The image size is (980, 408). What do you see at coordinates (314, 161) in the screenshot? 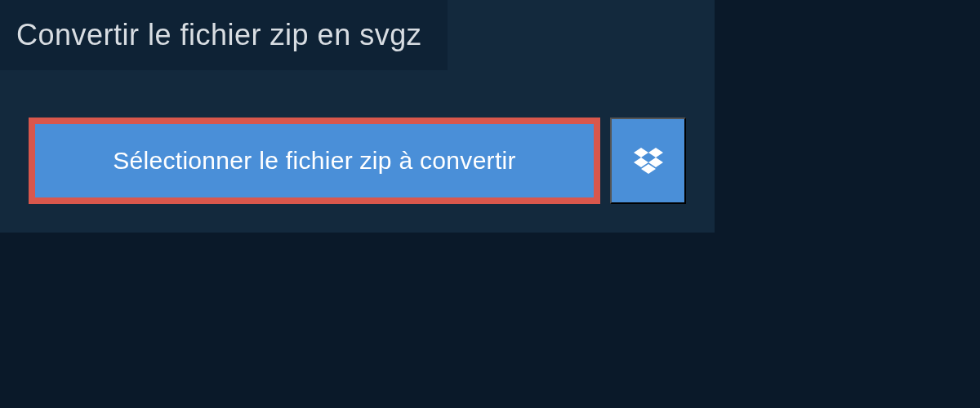
I see `select-file-button: Sélectionner le fichier zip à convertir` at bounding box center [314, 161].